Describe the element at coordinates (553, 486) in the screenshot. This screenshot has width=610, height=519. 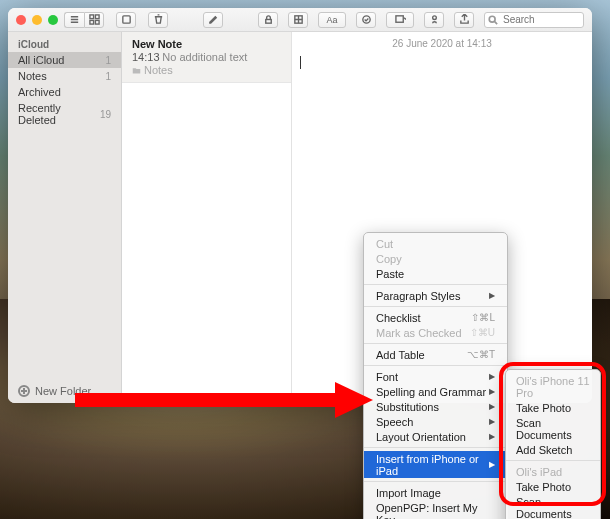
I see `submenu-take-photo-2: Take Photo` at that location.